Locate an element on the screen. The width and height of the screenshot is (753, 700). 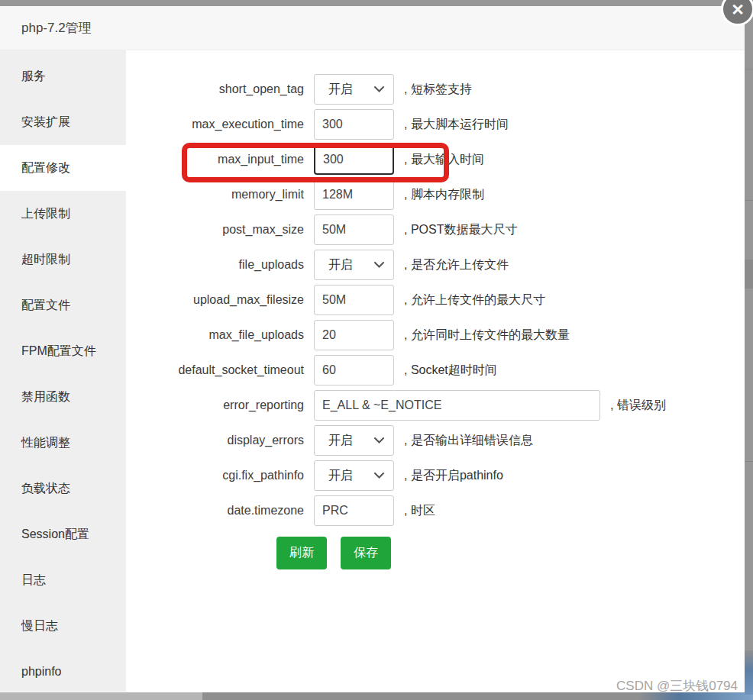
sidebar-item-label: 日志 is located at coordinates (34, 580).